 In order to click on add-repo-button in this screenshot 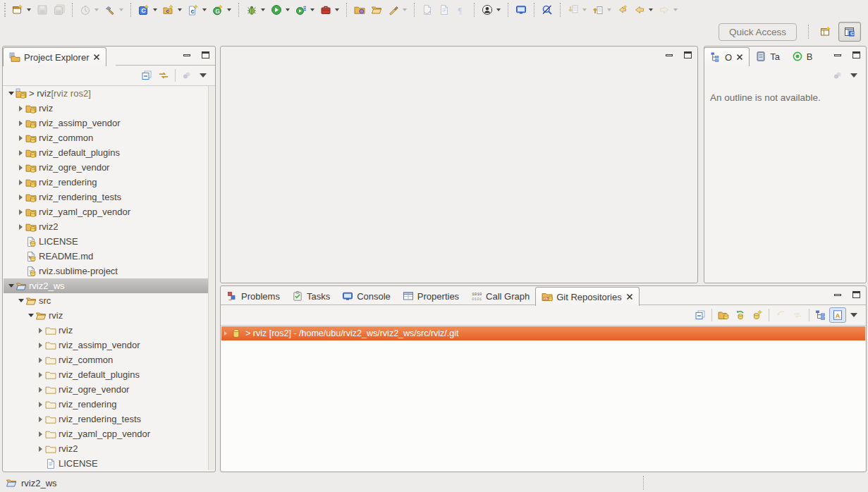, I will do `click(723, 315)`.